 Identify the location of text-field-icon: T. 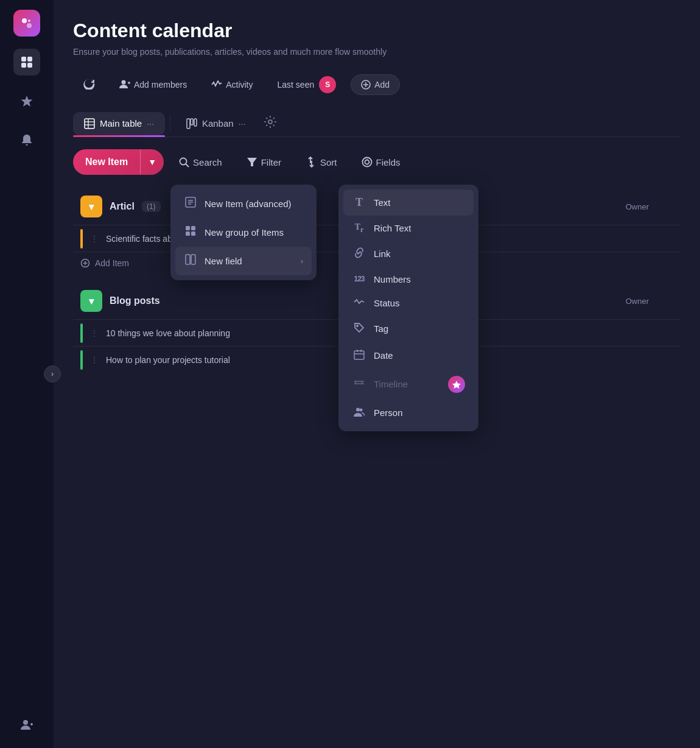
(359, 202).